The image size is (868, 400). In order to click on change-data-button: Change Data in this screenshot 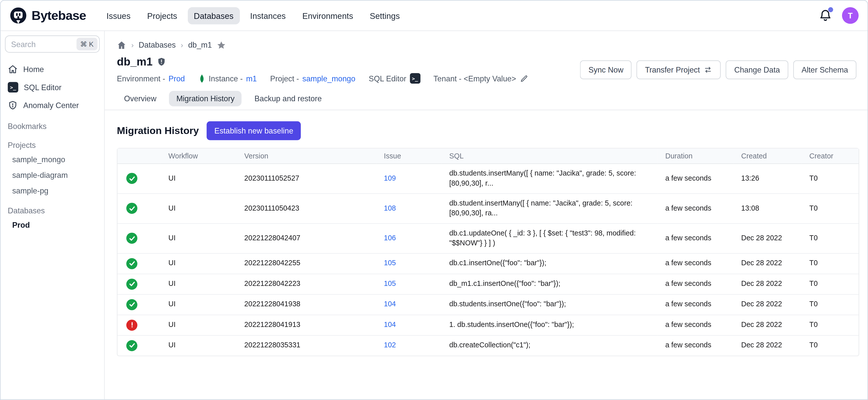, I will do `click(757, 70)`.